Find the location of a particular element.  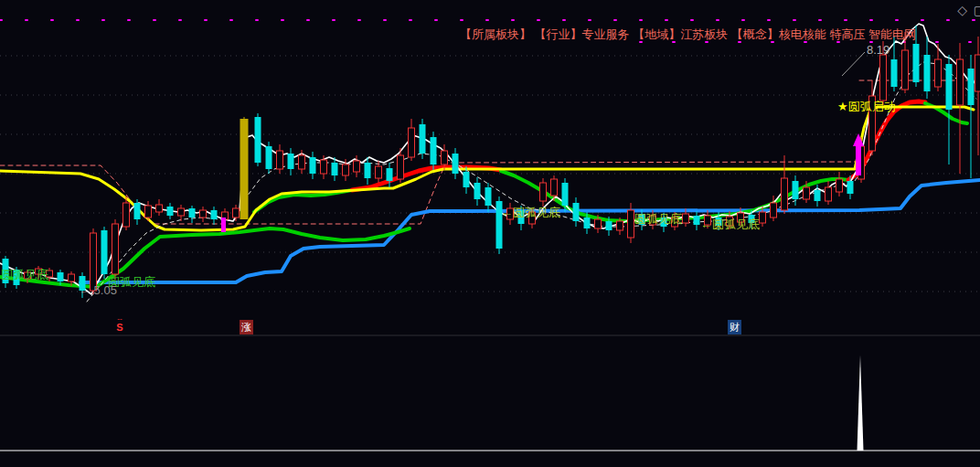

label-arc-bottom-3: ←圆弧见底 is located at coordinates (530, 213).